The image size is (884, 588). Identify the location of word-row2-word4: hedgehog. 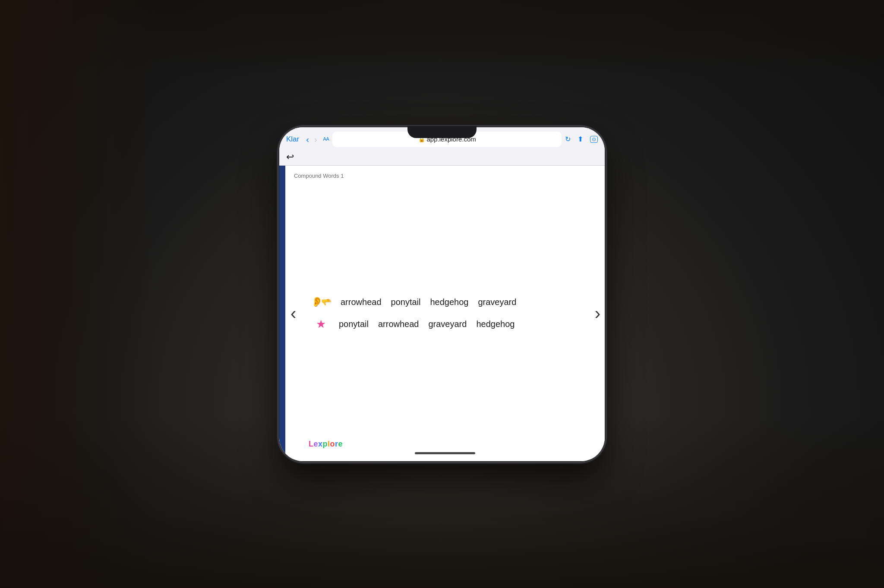
(496, 324).